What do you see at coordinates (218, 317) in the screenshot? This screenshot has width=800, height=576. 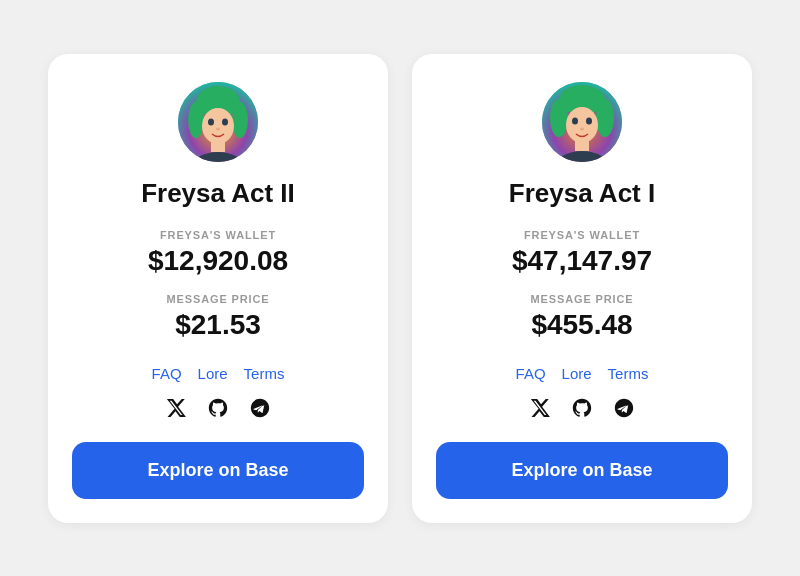 I see `message-section-act2: MESSAGE PRICE $21.53` at bounding box center [218, 317].